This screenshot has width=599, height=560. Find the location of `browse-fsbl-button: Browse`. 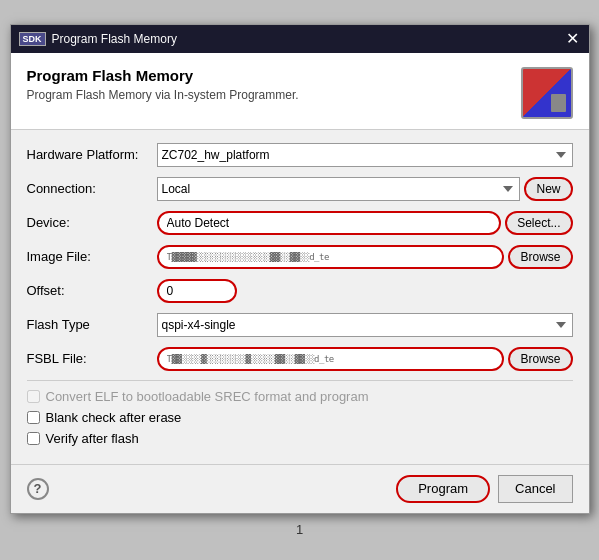

browse-fsbl-button: Browse is located at coordinates (540, 359).